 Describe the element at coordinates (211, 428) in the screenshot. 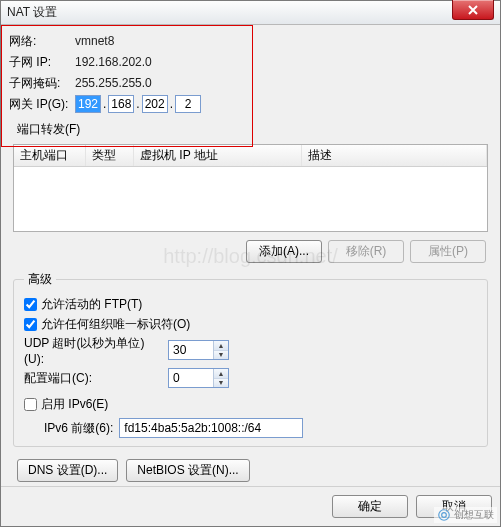

I see `ipv6-prefix-input` at that location.